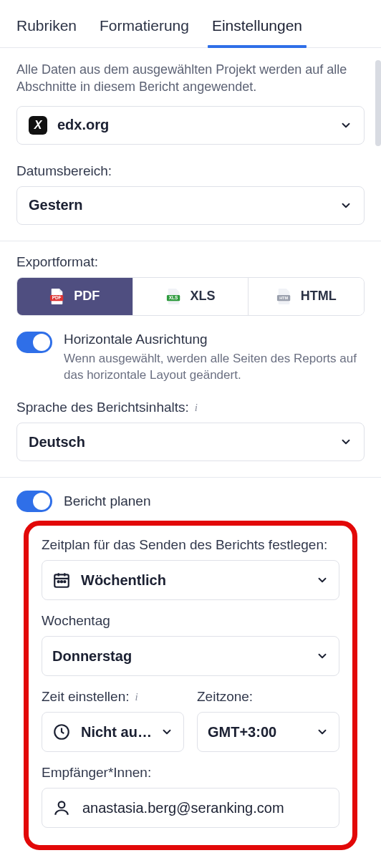 This screenshot has height=868, width=381. What do you see at coordinates (190, 262) in the screenshot?
I see `export-label: Exportformat:` at bounding box center [190, 262].